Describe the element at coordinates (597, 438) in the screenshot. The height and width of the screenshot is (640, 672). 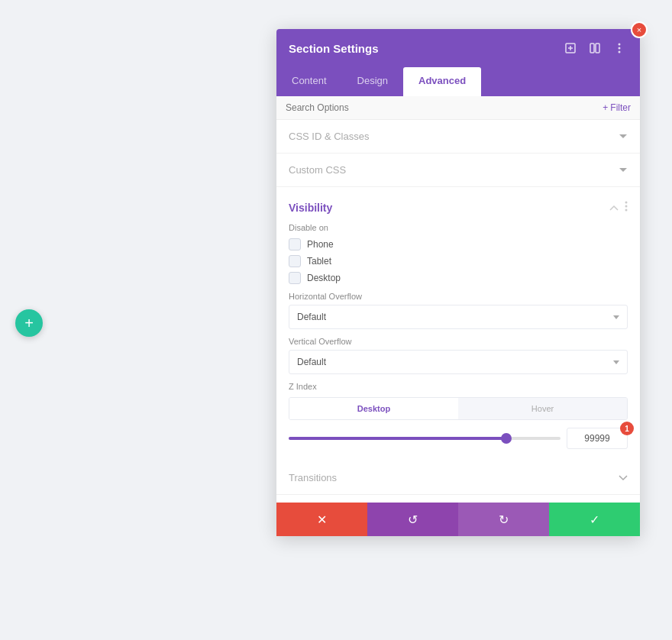
I see `z-index-input` at that location.